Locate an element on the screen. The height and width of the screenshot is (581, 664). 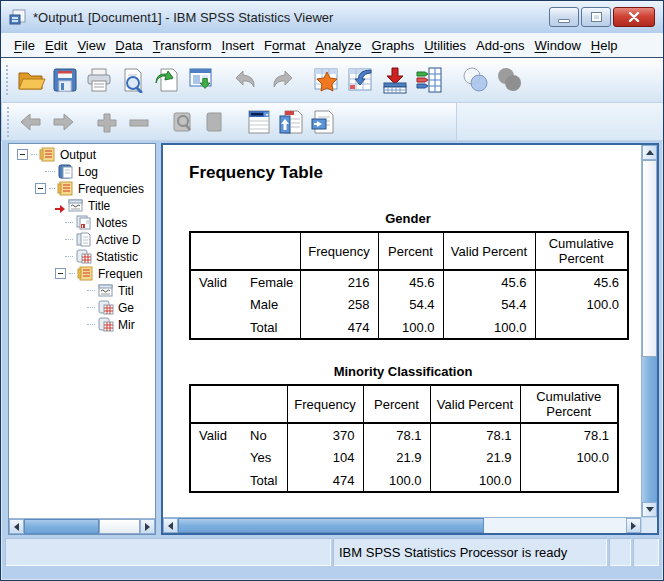
value-cell: 45.6 is located at coordinates (582, 282).